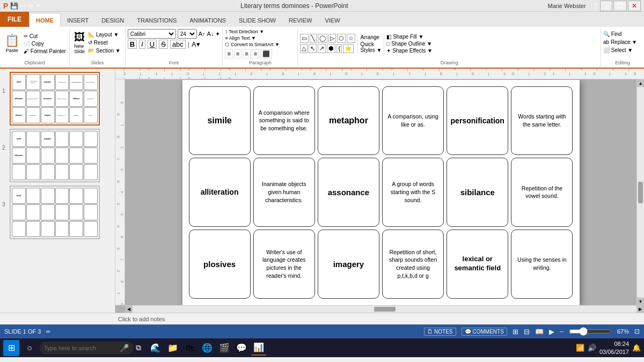 Image resolution: width=644 pixels, height=362 pixels. What do you see at coordinates (634, 6) in the screenshot?
I see `close-btn: ✕` at bounding box center [634, 6].